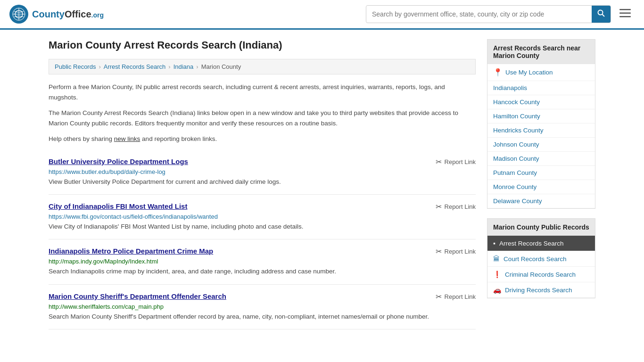  What do you see at coordinates (488, 14) in the screenshot?
I see `search-bar` at bounding box center [488, 14].